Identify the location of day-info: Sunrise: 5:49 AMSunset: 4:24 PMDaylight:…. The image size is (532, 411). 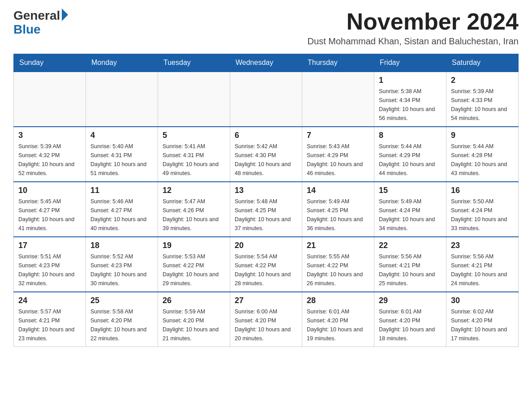
(410, 215).